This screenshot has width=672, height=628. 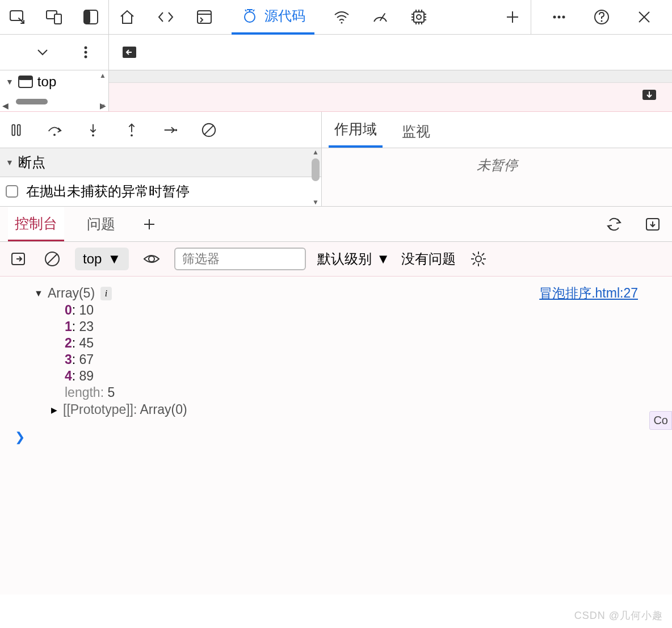 I want to click on breakpoints-header: ▼ 断点, so click(x=161, y=162).